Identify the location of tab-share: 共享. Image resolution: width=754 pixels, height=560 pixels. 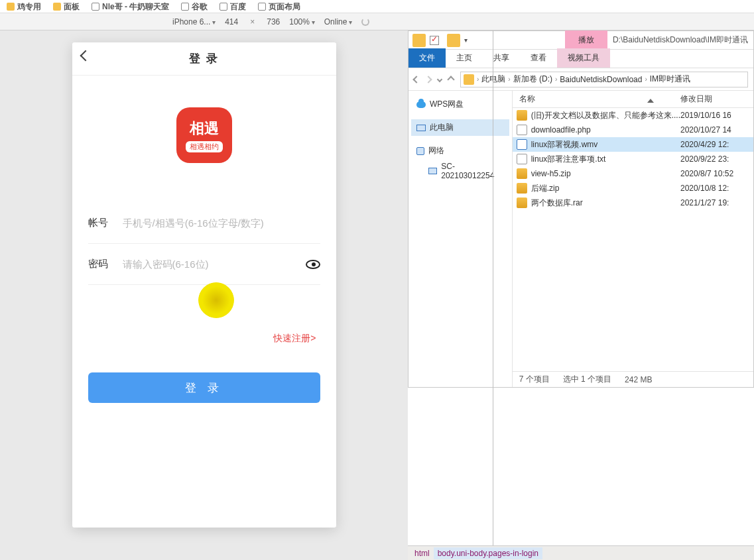
(501, 58).